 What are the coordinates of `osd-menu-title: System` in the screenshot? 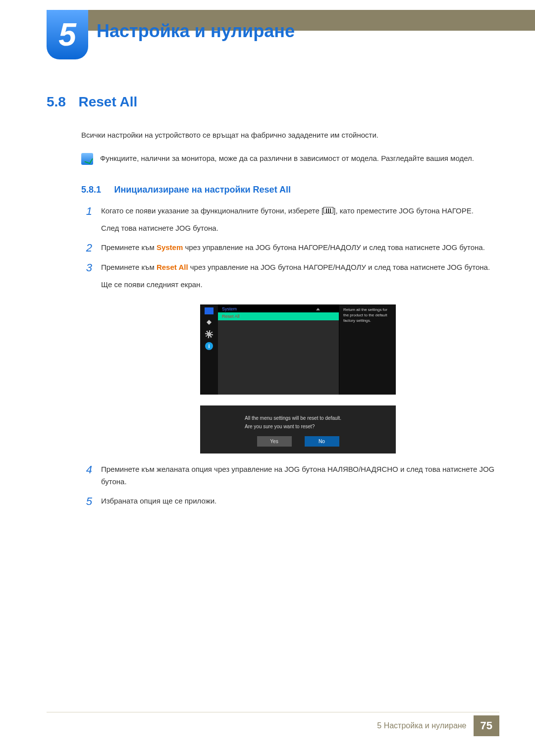 It's located at (229, 309).